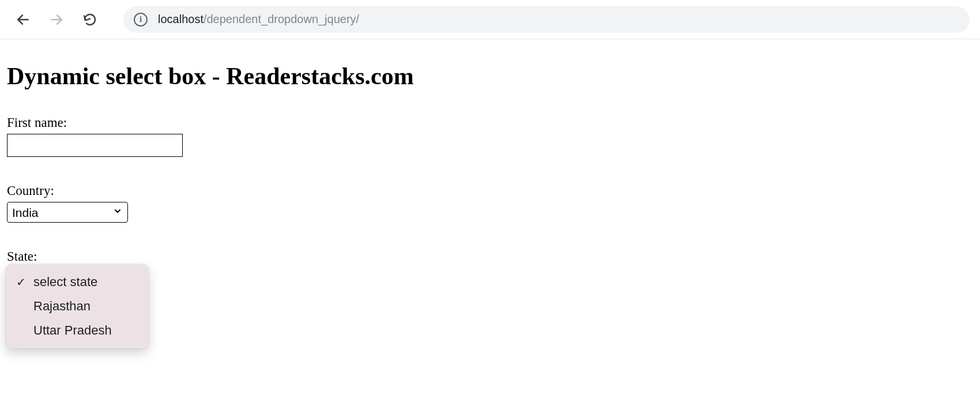  What do you see at coordinates (90, 20) in the screenshot?
I see `reload-icon` at bounding box center [90, 20].